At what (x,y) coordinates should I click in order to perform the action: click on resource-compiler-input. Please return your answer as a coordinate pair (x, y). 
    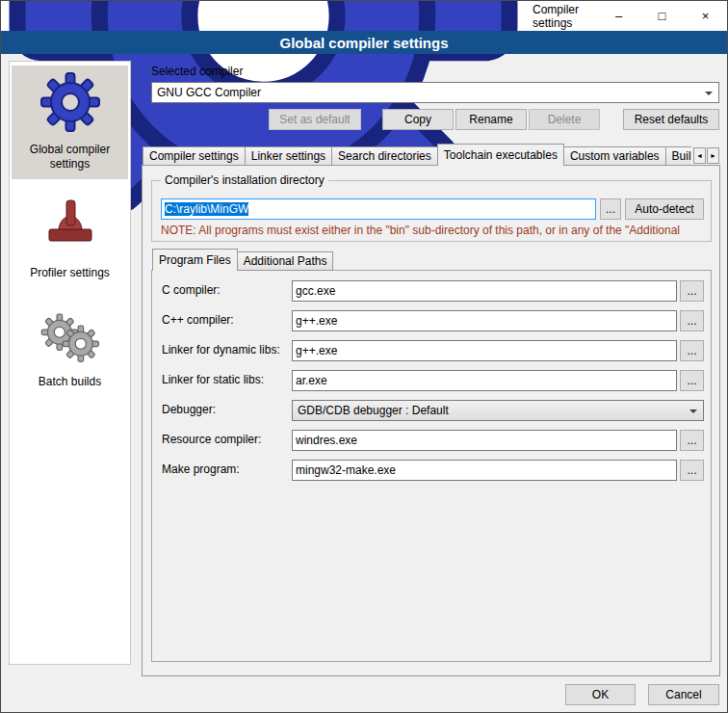
    Looking at the image, I should click on (484, 440).